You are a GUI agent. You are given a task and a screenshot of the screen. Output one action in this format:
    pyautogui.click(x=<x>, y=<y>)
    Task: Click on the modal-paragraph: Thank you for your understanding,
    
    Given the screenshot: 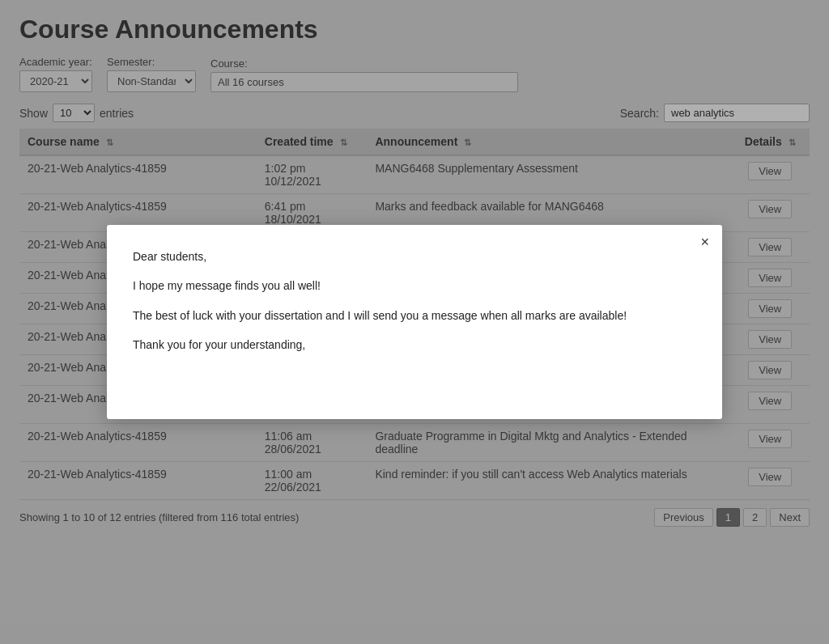 What is the action you would take?
    pyautogui.click(x=414, y=345)
    